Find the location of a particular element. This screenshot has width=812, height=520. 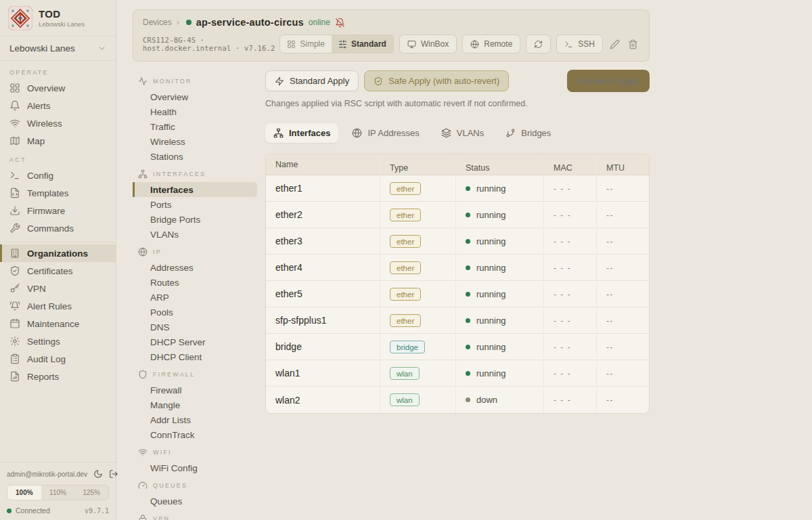

sidebar-item-settings: Settings is located at coordinates (58, 341).